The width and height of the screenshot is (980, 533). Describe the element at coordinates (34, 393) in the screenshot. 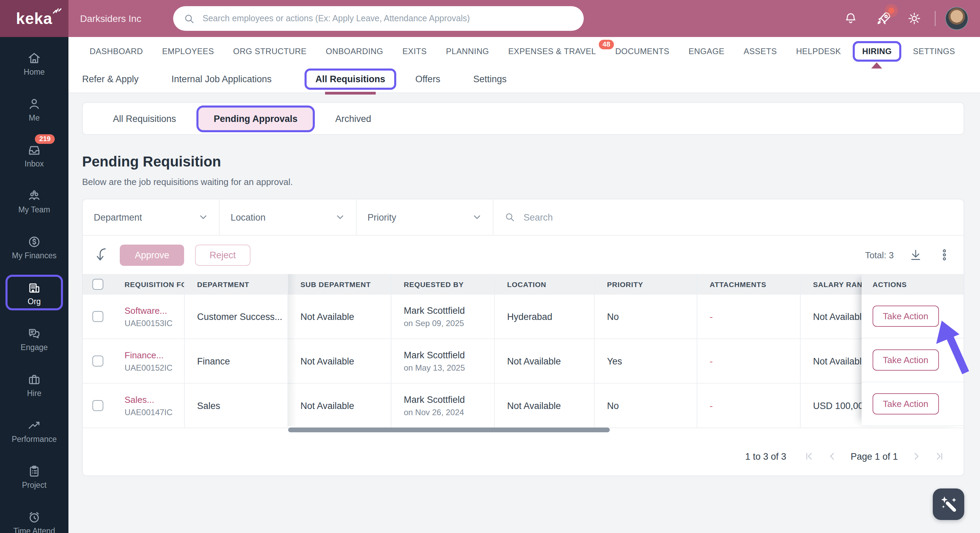

I see `sidebar-label: Hire` at that location.